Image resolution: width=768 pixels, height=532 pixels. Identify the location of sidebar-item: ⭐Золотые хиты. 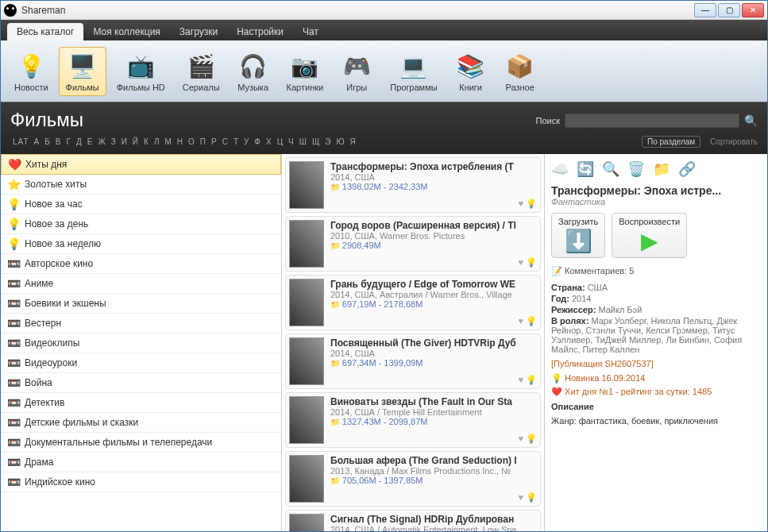
(141, 184).